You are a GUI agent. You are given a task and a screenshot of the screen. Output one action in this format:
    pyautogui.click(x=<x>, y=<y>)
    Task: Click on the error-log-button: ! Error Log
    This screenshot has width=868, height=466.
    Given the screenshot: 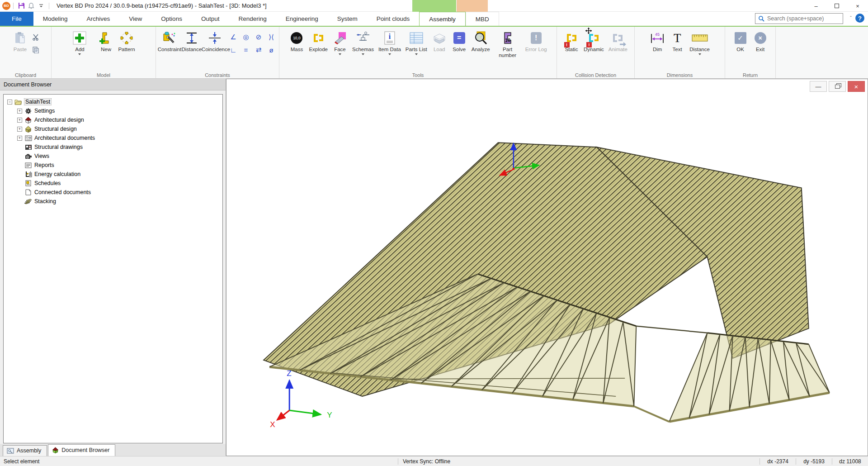 What is the action you would take?
    pyautogui.click(x=536, y=42)
    